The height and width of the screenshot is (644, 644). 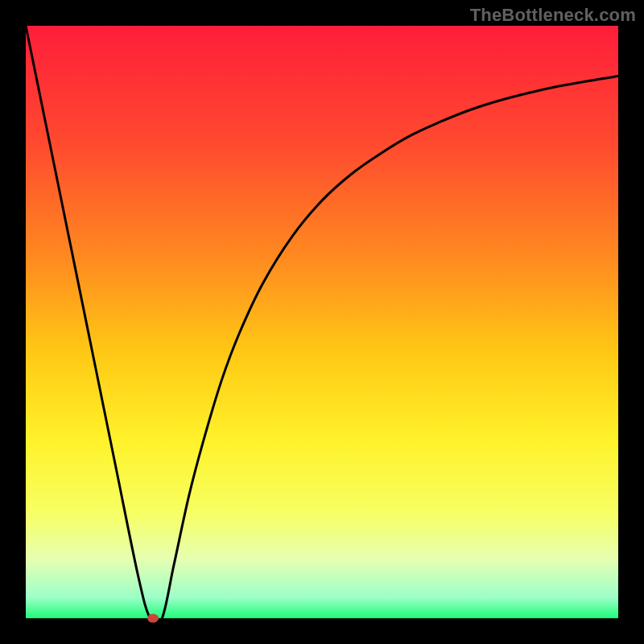 What do you see at coordinates (553, 15) in the screenshot?
I see `watermark-text: TheBottleneck.com` at bounding box center [553, 15].